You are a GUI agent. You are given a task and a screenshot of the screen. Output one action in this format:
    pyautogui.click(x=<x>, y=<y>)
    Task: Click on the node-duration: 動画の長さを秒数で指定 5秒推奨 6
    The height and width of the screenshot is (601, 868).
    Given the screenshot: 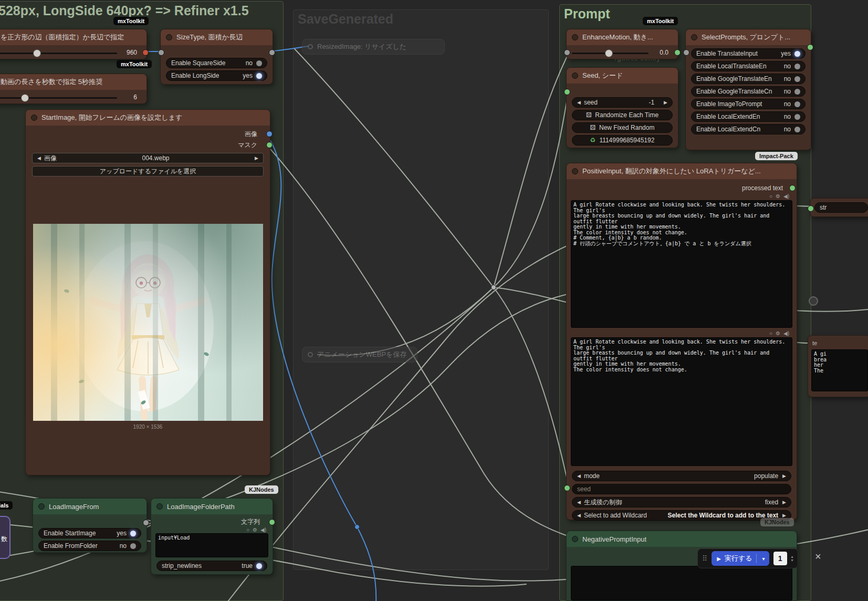 What is the action you would take?
    pyautogui.click(x=74, y=89)
    